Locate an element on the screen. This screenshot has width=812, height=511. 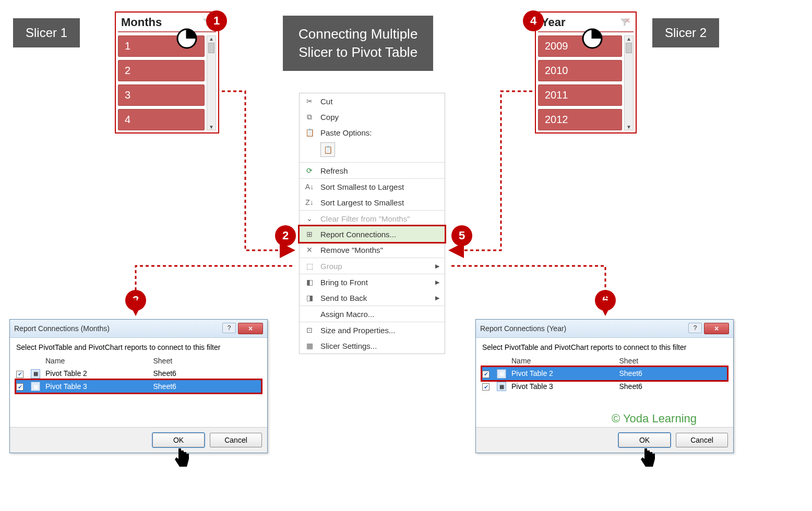
slicer-year-title: Year is located at coordinates (553, 22).